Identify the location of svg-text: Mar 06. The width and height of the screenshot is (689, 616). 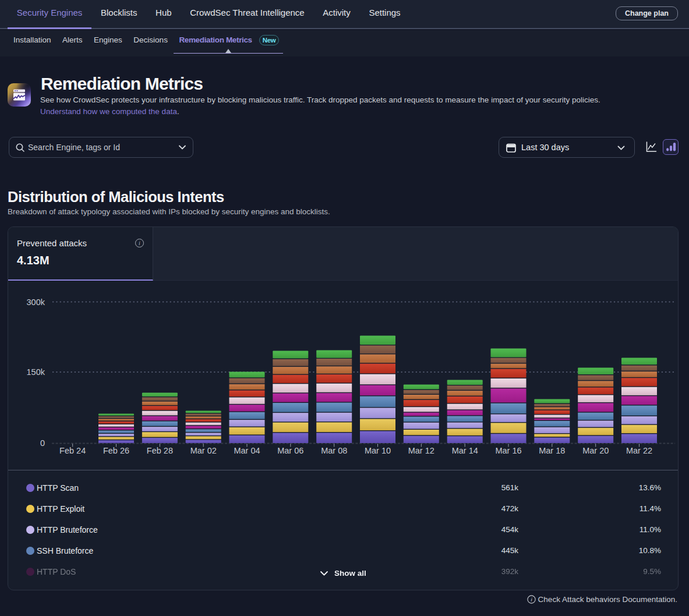
(290, 451).